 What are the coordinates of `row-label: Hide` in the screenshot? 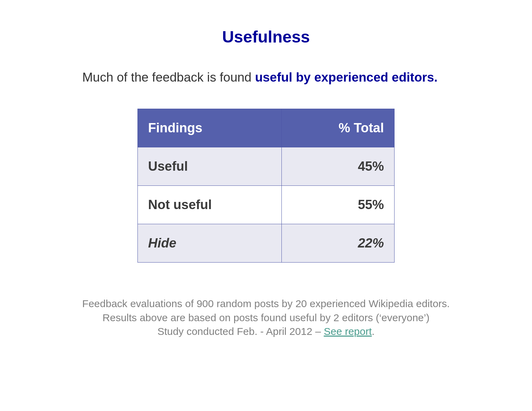 It's located at (210, 243).